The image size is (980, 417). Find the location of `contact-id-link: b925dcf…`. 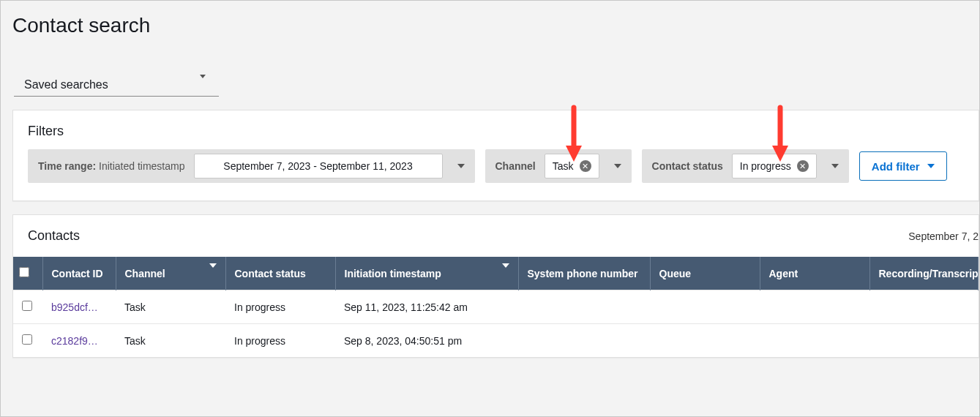

contact-id-link: b925dcf… is located at coordinates (75, 307).